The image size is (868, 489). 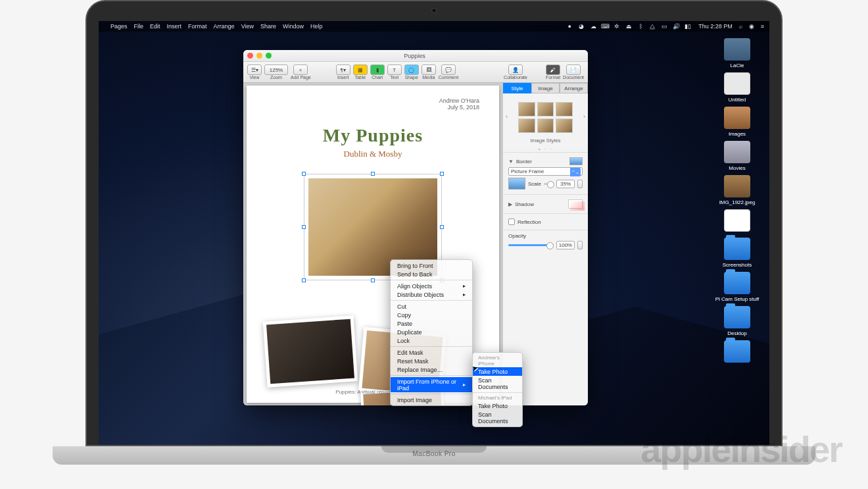 What do you see at coordinates (517, 88) in the screenshot?
I see `tab-style: Style` at bounding box center [517, 88].